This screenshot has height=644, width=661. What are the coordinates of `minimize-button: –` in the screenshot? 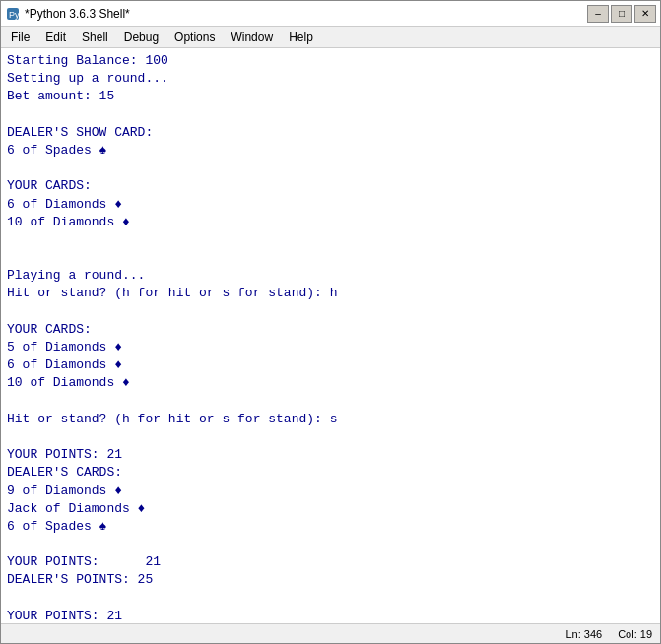 It's located at (598, 14).